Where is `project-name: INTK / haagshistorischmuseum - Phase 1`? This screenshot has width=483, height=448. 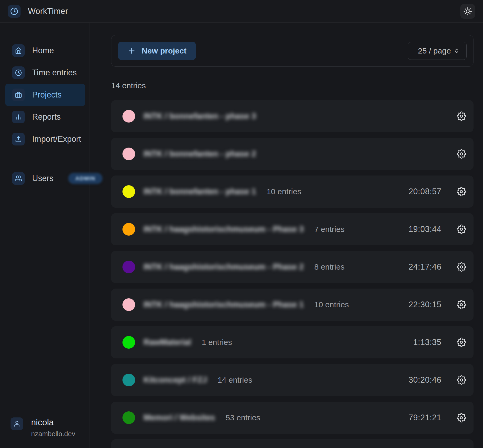
project-name: INTK / haagshistorischmuseum - Phase 1 is located at coordinates (224, 305).